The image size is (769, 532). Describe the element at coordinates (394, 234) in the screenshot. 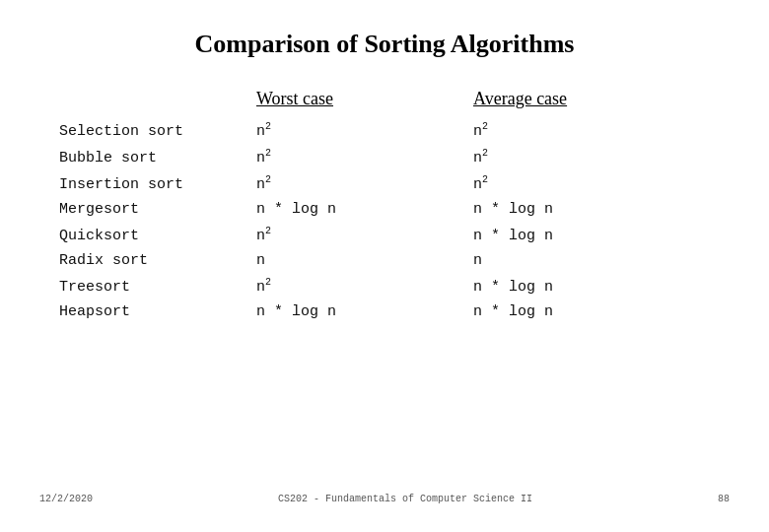

I see `table-row: Quicksort n2 n * log n` at that location.